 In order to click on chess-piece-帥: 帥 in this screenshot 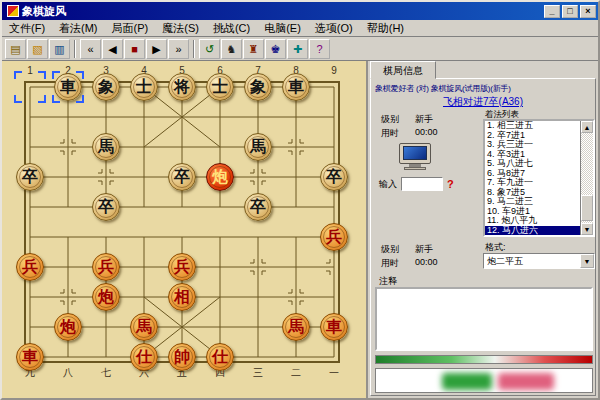, I will do `click(182, 357)`.